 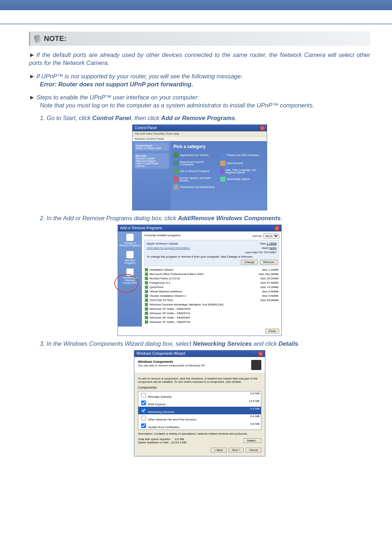 I want to click on window-titlebar: Control Panel ×, so click(x=200, y=128).